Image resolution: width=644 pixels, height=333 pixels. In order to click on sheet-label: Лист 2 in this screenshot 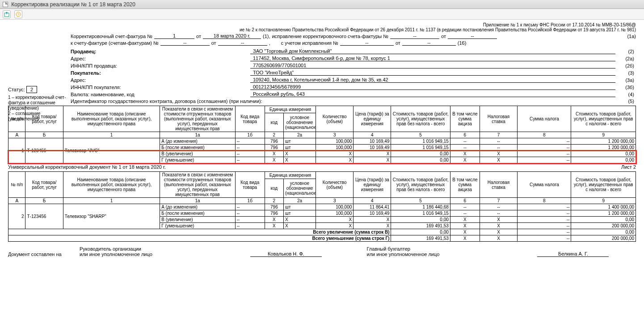, I will do `click(628, 167)`.